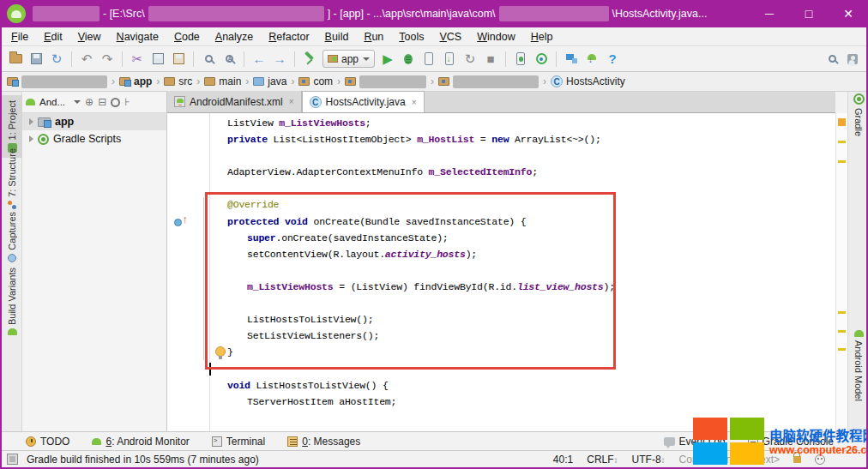 The image size is (868, 469). Describe the element at coordinates (52, 102) in the screenshot. I see `project-view-selector: And...` at that location.